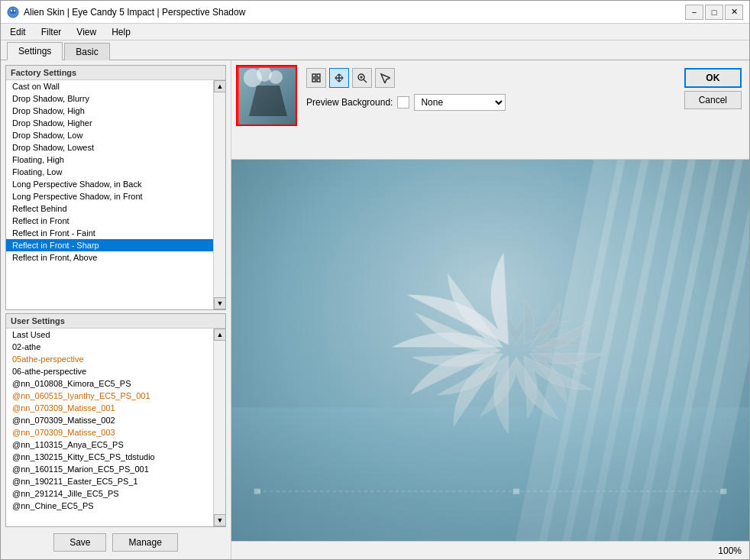  I want to click on factory-settings-header: Factory Settings, so click(116, 73).